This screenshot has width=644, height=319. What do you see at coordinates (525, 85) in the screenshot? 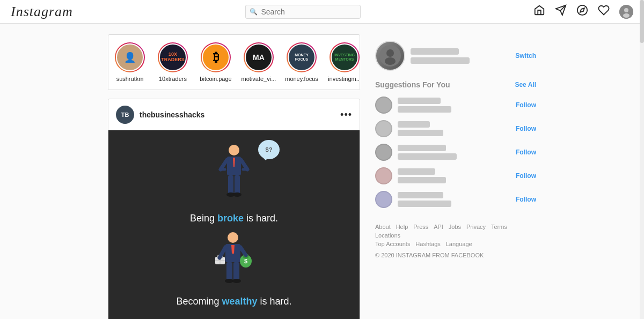
I see `see-all-button: See All` at bounding box center [525, 85].